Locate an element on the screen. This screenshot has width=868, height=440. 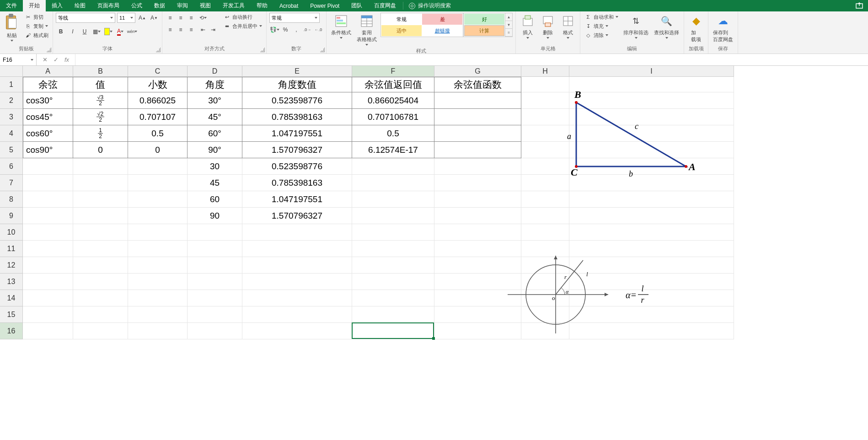
cell-I8 is located at coordinates (652, 199).